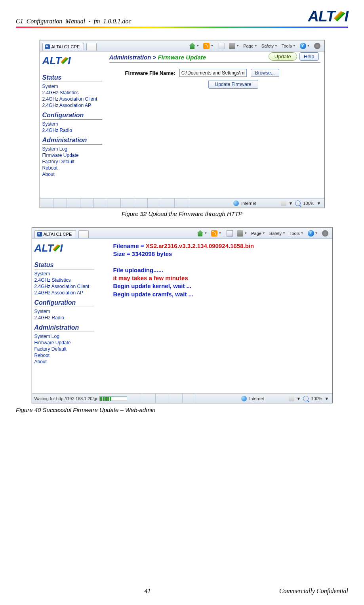  What do you see at coordinates (265, 73) in the screenshot?
I see `browse-button: Browse...` at bounding box center [265, 73].